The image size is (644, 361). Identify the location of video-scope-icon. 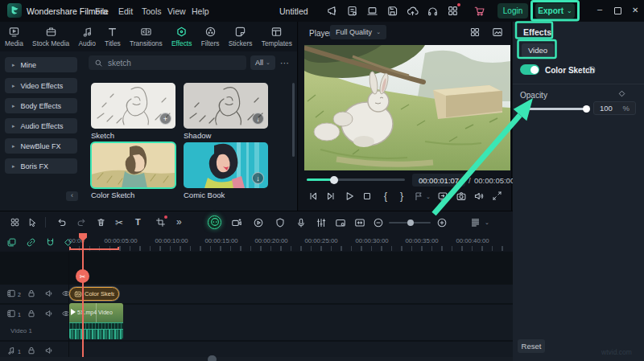
(497, 32).